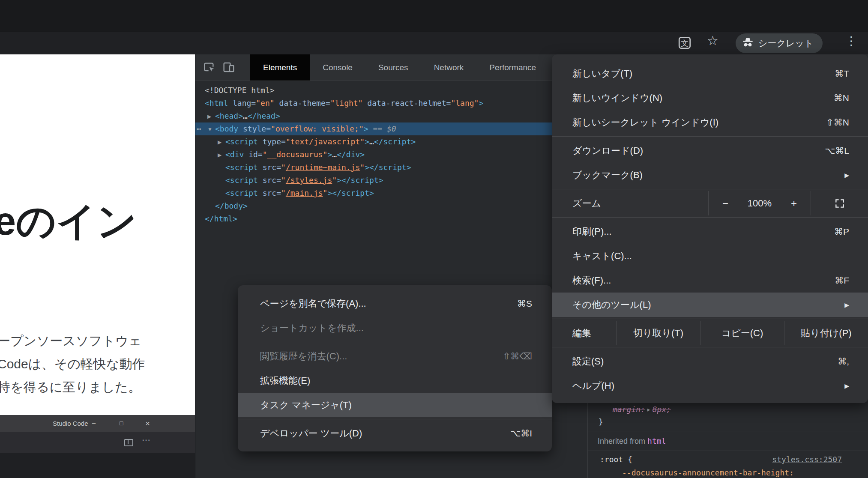 This screenshot has width=868, height=478. Describe the element at coordinates (434, 43) in the screenshot. I see `browser-toolbar: 文 ☆ シークレット ⋮` at that location.